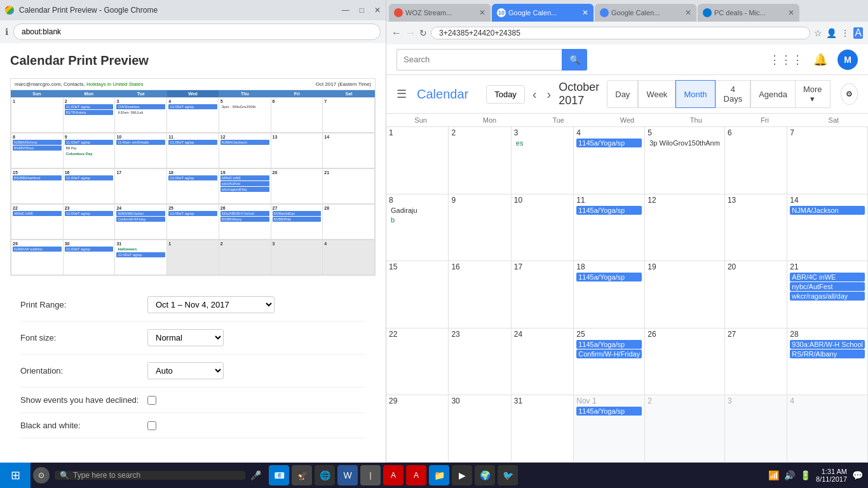  Describe the element at coordinates (402, 94) in the screenshot. I see `hamburger-icon: ☰` at that location.